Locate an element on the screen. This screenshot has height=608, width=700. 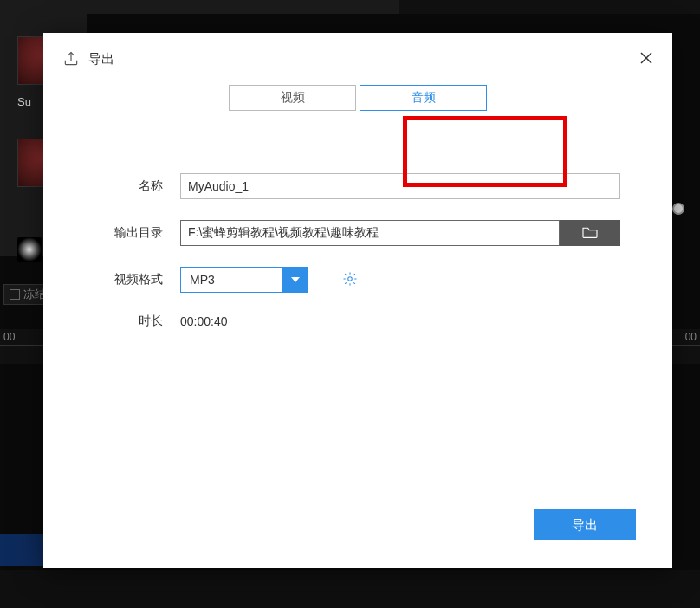
export-tabs: 视频 音频 is located at coordinates (358, 98).